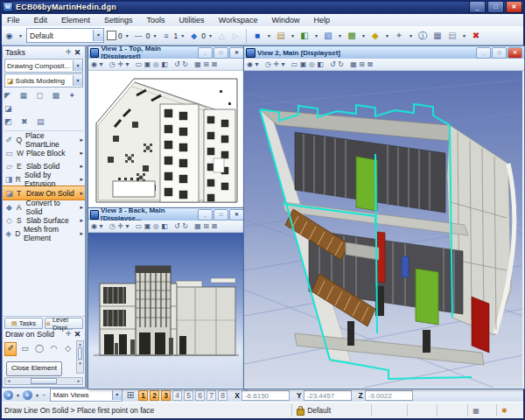  What do you see at coordinates (257, 35) in the screenshot?
I see `models-icon: ■` at bounding box center [257, 35].